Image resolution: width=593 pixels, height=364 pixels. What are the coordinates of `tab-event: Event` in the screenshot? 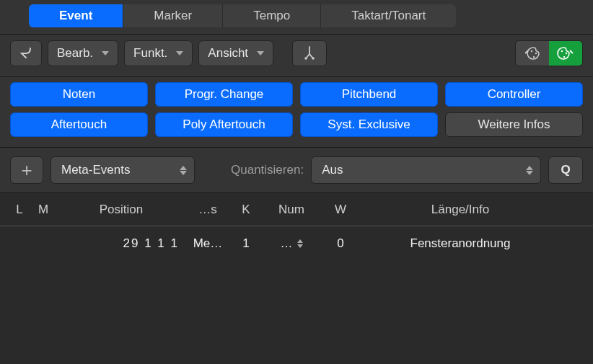 It's located at (76, 16).